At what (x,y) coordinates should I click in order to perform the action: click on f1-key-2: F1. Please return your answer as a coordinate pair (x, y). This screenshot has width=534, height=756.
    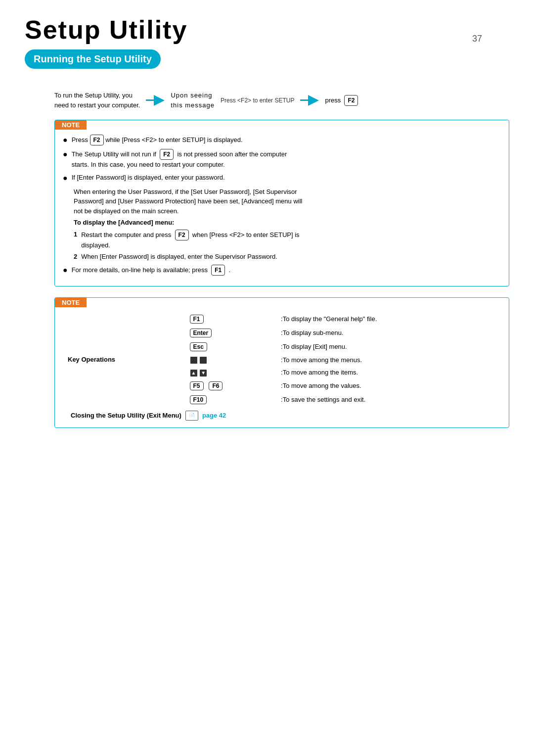
    Looking at the image, I should click on (197, 319).